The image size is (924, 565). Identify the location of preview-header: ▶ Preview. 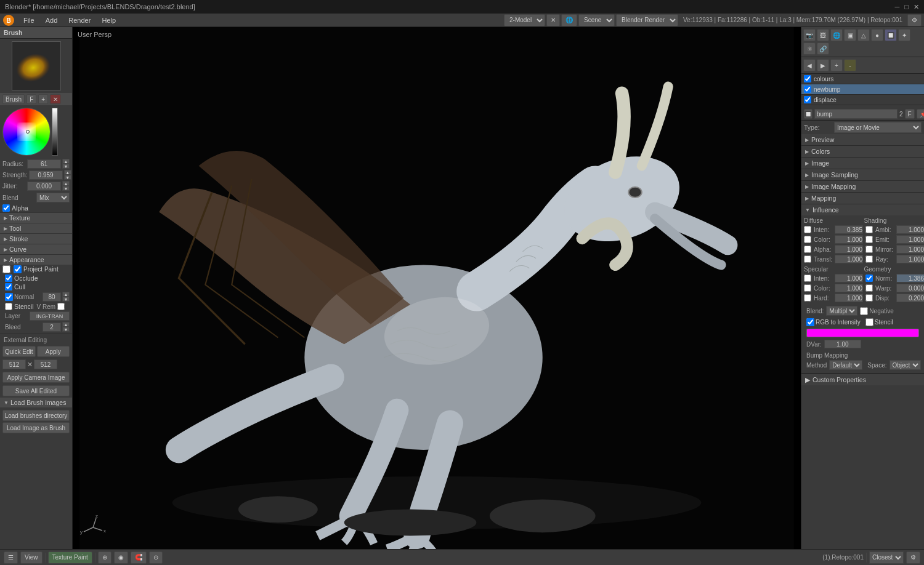
(862, 140).